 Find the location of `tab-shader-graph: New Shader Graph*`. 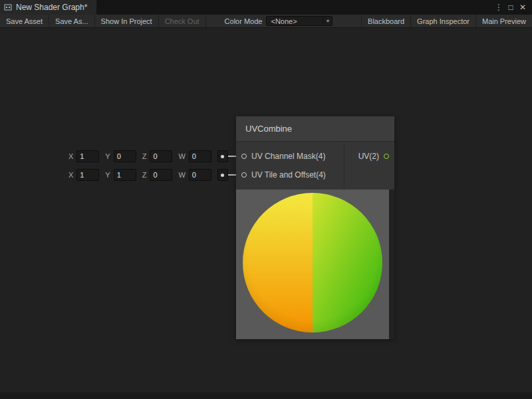

tab-shader-graph: New Shader Graph* is located at coordinates (48, 7).